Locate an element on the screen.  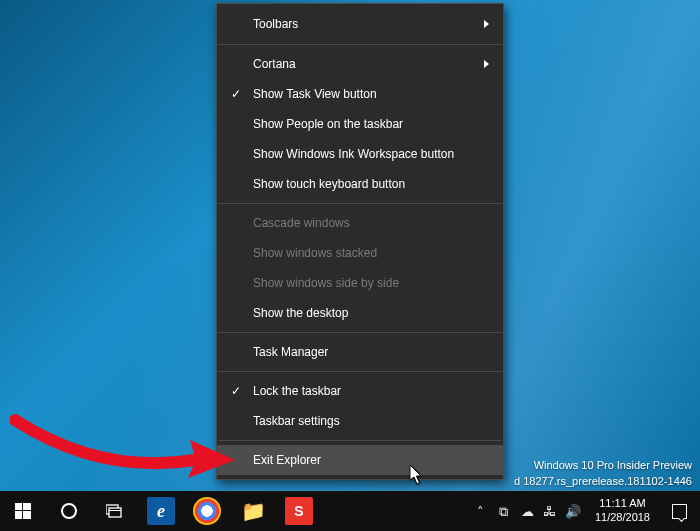
menu-show-task-view-label: Show Task View button is located at coordinates (315, 94).